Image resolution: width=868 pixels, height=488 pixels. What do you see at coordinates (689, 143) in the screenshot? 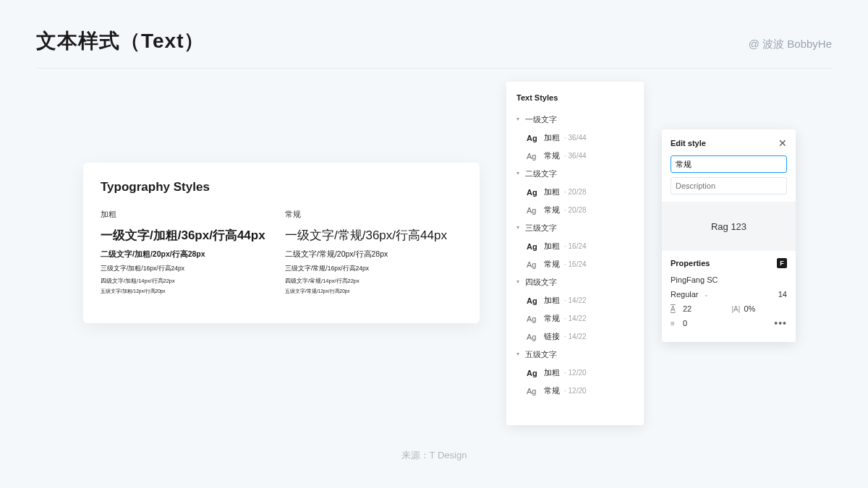
I see `edit-style-title: Edit style` at bounding box center [689, 143].